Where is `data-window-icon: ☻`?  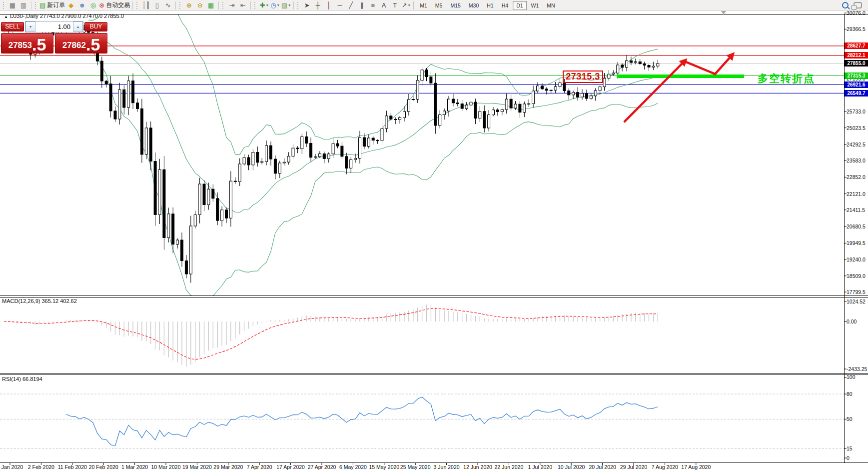 data-window-icon: ☻ is located at coordinates (82, 6).